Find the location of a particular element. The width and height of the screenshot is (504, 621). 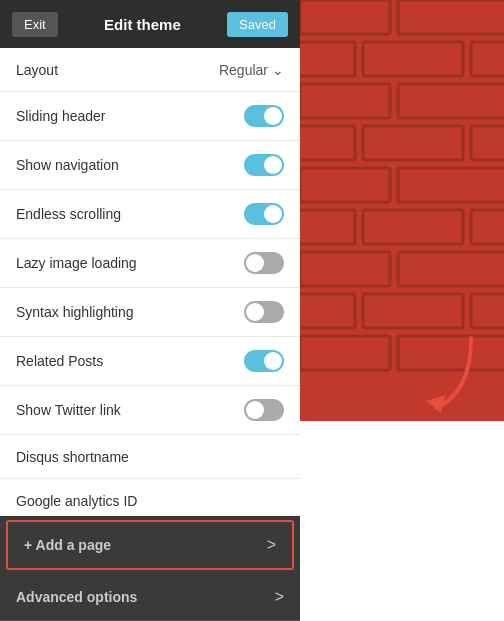

toggle-endless-scrolling is located at coordinates (264, 214).